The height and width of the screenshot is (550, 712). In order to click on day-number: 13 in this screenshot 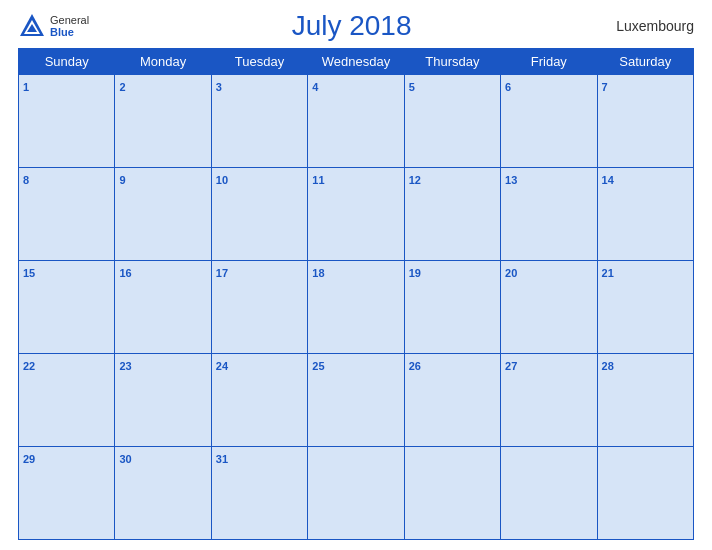, I will do `click(511, 180)`.